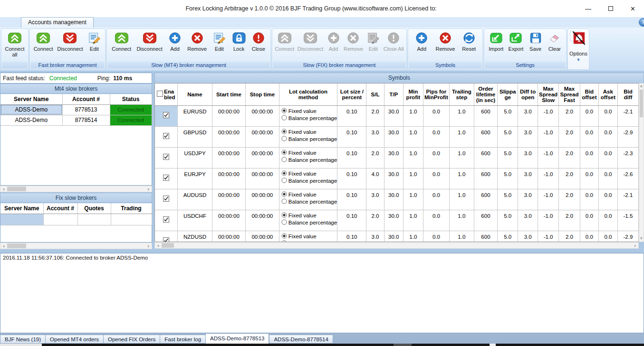 The height and width of the screenshot is (346, 644). What do you see at coordinates (15, 45) in the screenshot?
I see `connect-all-button: Connect all` at bounding box center [15, 45].